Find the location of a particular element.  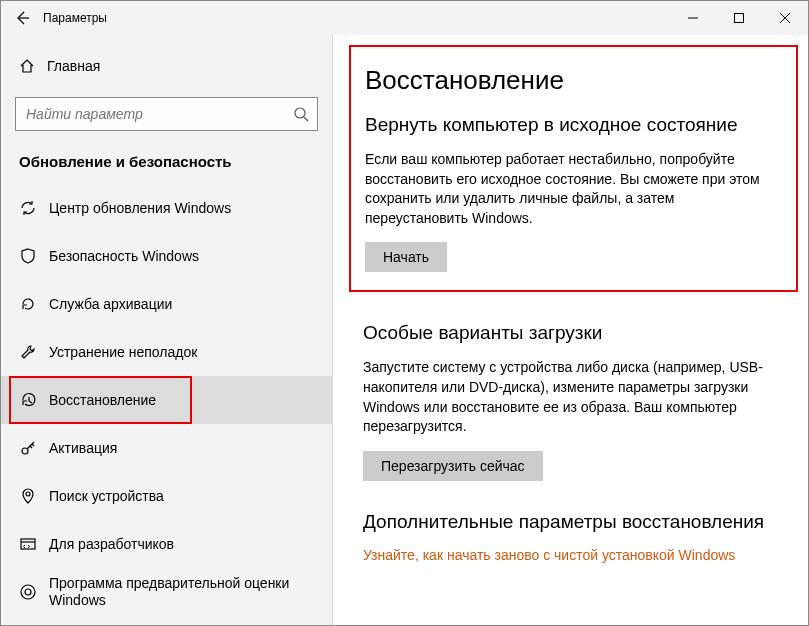

reset-description: Если ваш компьютер работает нестабильно,… is located at coordinates (570, 189).